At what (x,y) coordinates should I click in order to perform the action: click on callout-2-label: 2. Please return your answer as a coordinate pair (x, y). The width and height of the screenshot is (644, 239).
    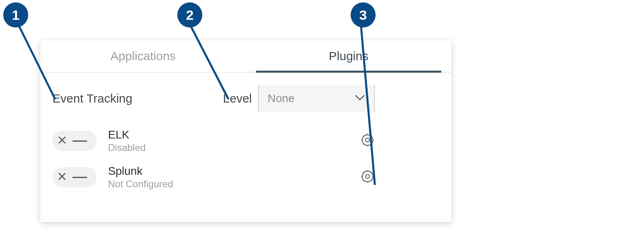
    Looking at the image, I should click on (190, 15).